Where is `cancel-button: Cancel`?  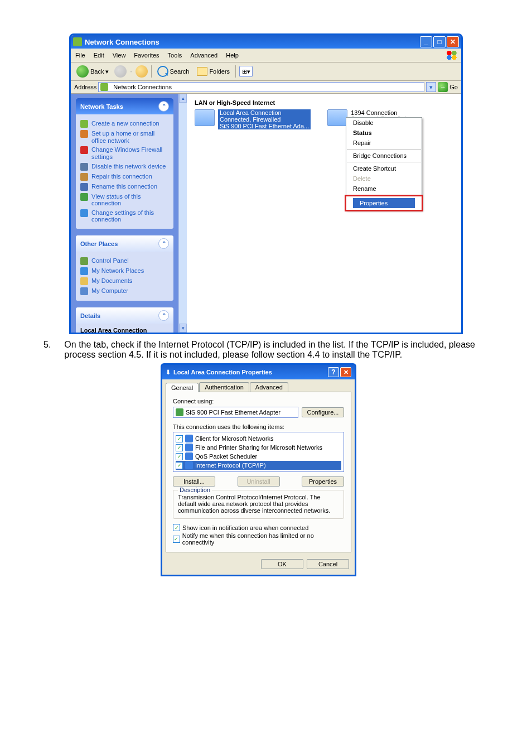
cancel-button: Cancel is located at coordinates (328, 564).